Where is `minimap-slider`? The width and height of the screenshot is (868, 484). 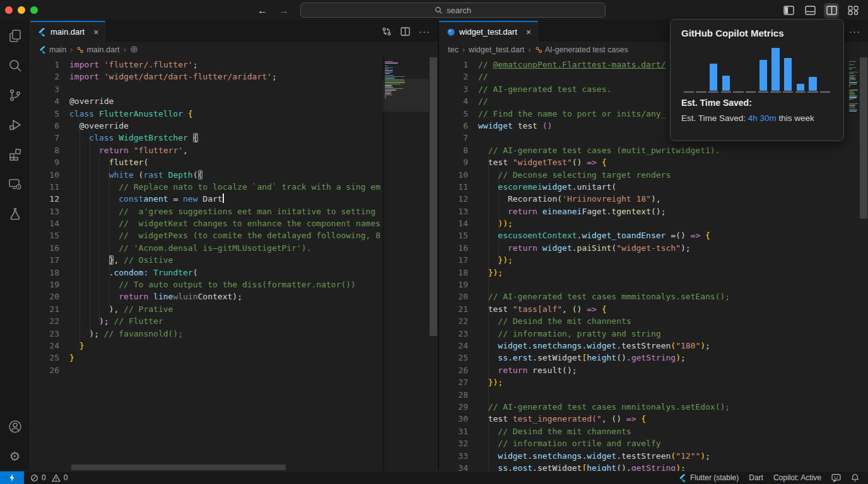 minimap-slider is located at coordinates (406, 95).